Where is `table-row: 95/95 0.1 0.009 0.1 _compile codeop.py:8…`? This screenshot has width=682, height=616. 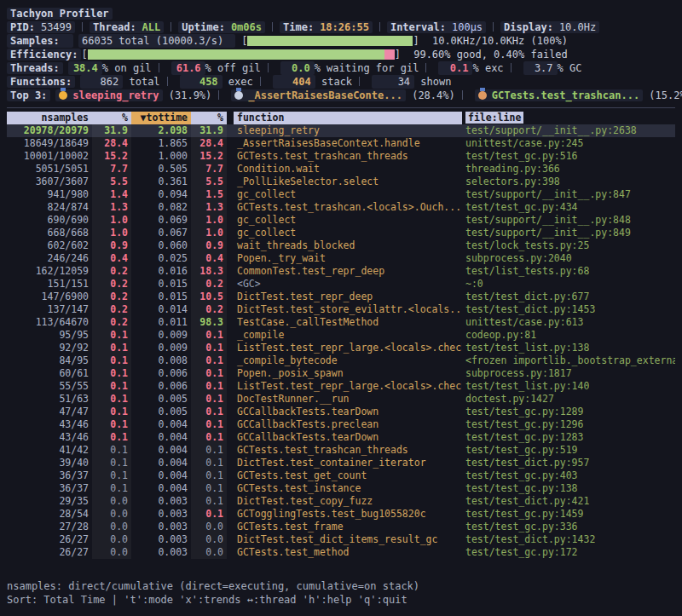
table-row: 95/95 0.1 0.009 0.1 _compile codeop.py:8… is located at coordinates (341, 336).